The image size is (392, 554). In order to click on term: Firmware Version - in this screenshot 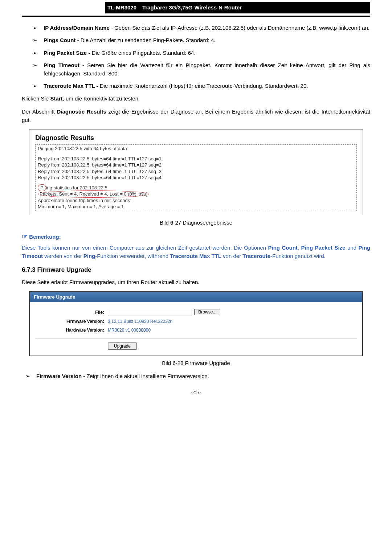, I will do `click(61, 376)`.